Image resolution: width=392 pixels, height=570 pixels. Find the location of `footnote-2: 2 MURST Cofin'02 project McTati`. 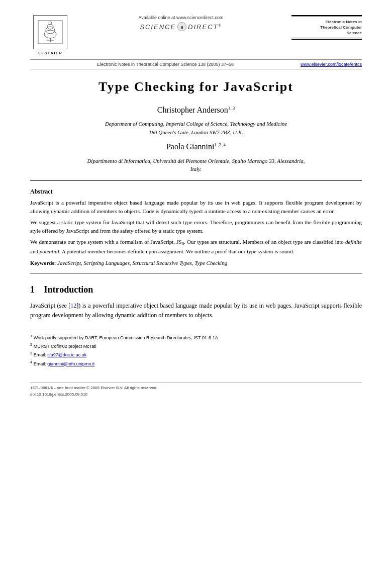

footnote-2: 2 MURST Cofin'02 project McTati is located at coordinates (196, 346).